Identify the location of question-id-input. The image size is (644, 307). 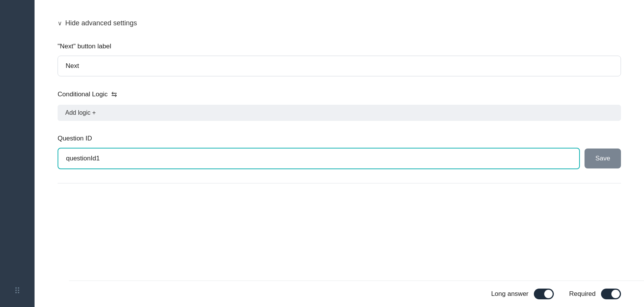
(319, 158).